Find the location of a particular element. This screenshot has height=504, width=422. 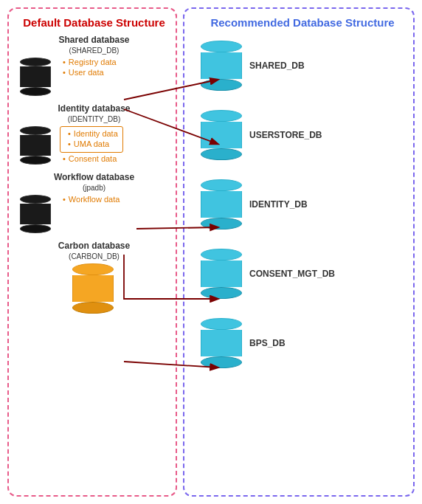

identity-bullet-3: Consent data is located at coordinates (93, 159).